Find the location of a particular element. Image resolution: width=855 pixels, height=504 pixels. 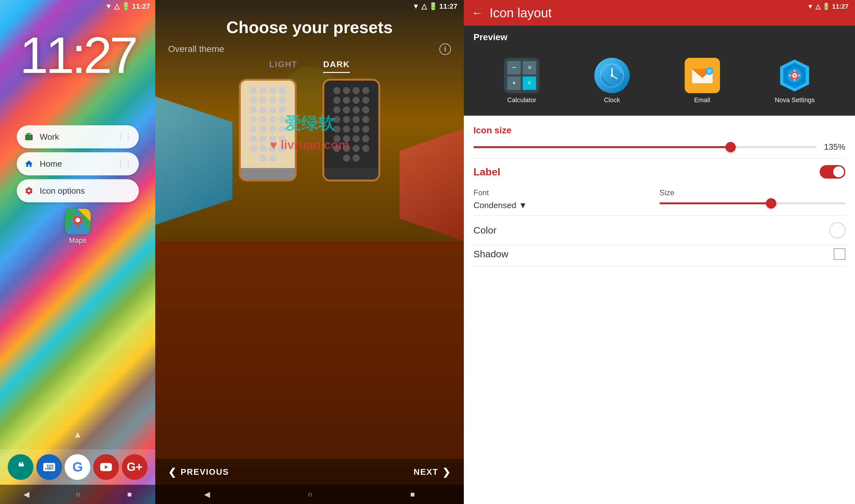

phone-bottom-dark is located at coordinates (351, 174).